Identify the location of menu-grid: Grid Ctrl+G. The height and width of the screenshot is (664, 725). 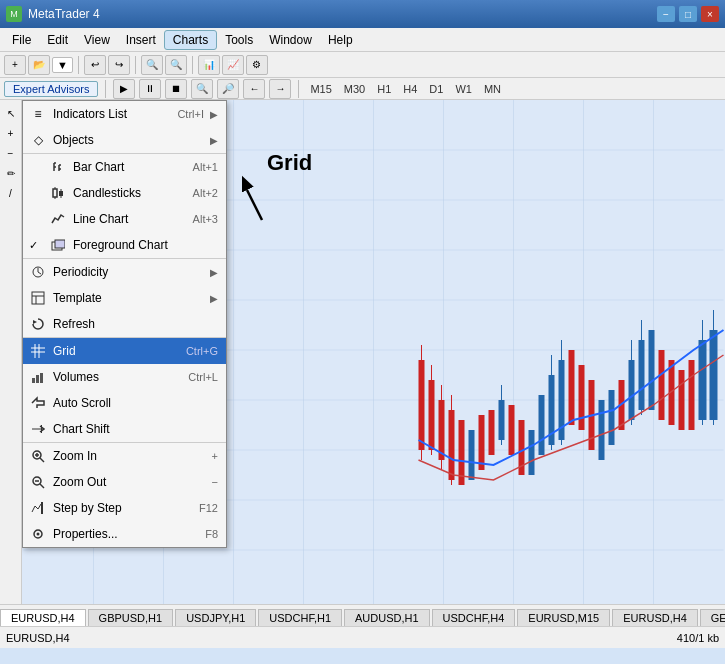
(124, 351).